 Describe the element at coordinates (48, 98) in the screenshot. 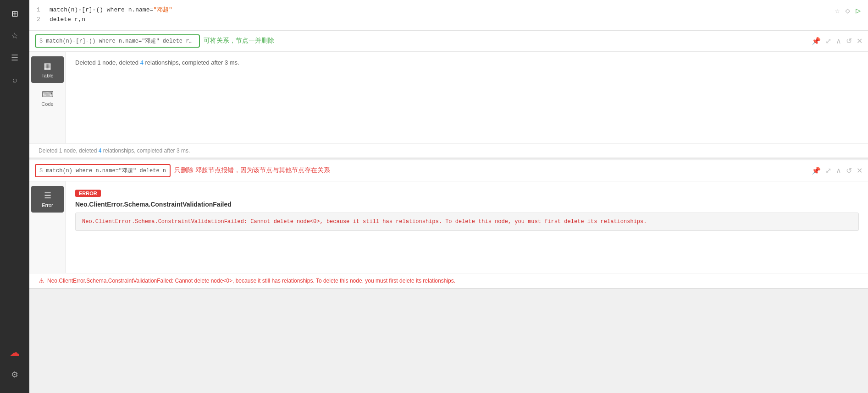

I see `side-tabs-1: ▦ Table ⌨ Code` at that location.